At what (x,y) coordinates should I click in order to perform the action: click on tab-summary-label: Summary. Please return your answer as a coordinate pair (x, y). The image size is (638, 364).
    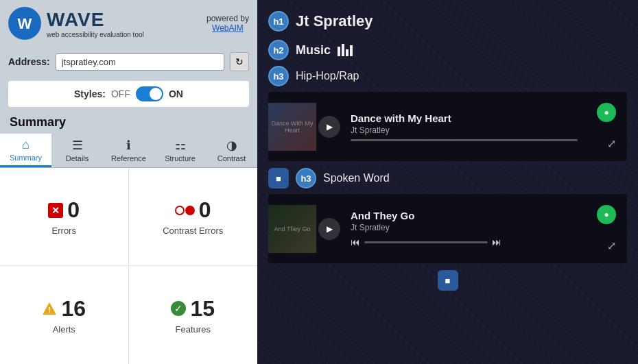
    Looking at the image, I should click on (26, 158).